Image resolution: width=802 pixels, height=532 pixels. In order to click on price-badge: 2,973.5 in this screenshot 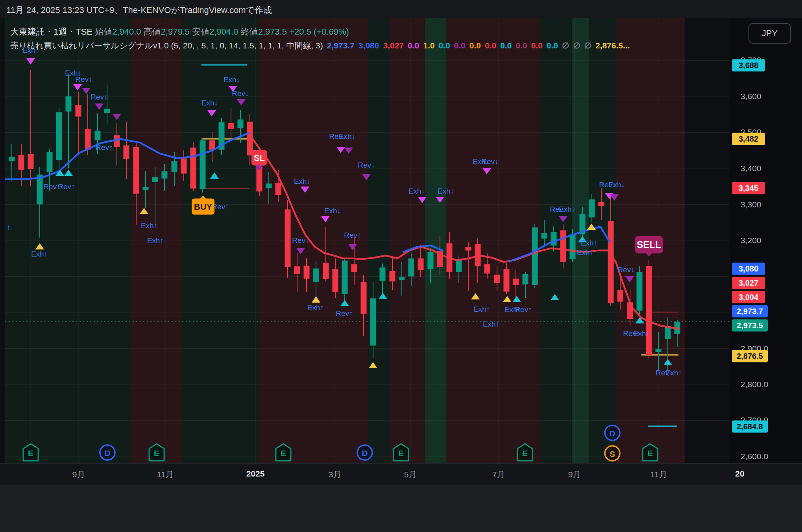, I will do `click(750, 326)`.